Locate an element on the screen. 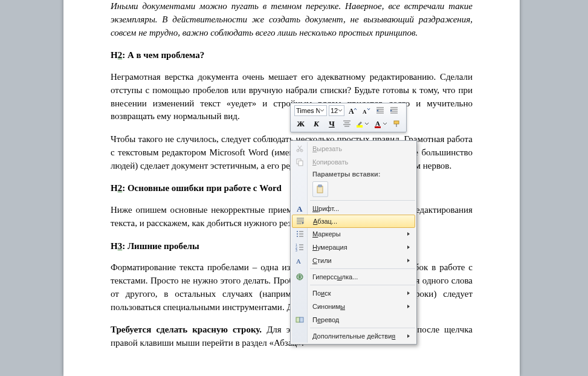  underline-button: Ч is located at coordinates (332, 124).